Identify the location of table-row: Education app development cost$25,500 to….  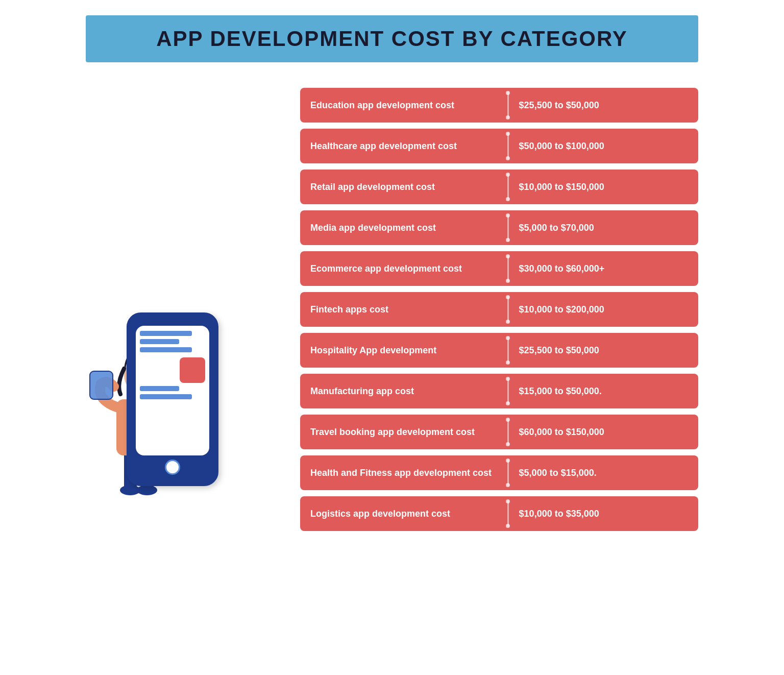
(499, 105).